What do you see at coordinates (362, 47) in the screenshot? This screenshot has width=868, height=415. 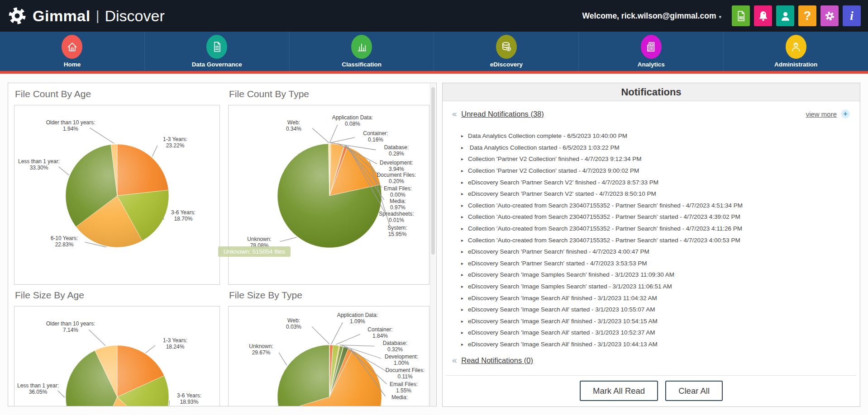 I see `bar-chart-icon` at bounding box center [362, 47].